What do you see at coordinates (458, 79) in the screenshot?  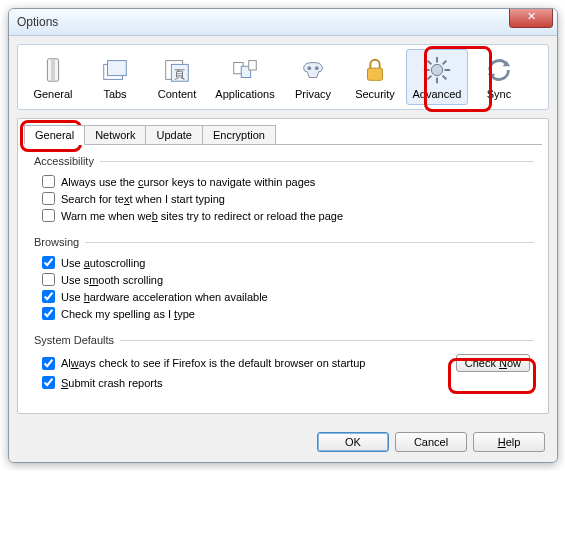 I see `highlight-advanced` at bounding box center [458, 79].